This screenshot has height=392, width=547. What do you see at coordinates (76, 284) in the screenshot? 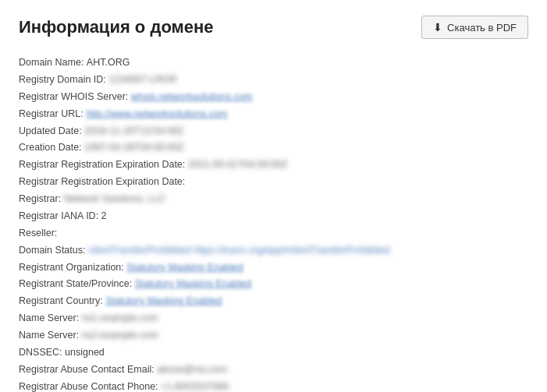
I see `field-label: Registrant State/Province:` at bounding box center [76, 284].